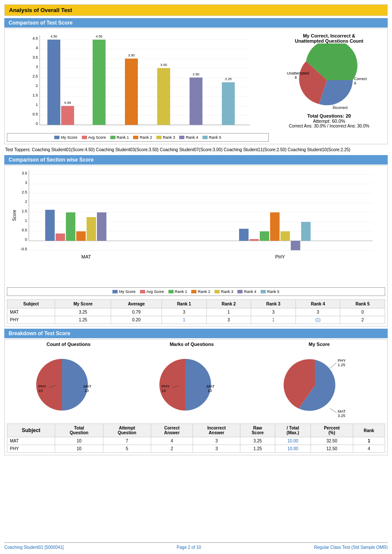 The image size is (392, 554). Describe the element at coordinates (196, 312) in the screenshot. I see `table-row: MAT 3.25 0.79 3 1 3 3 0` at that location.